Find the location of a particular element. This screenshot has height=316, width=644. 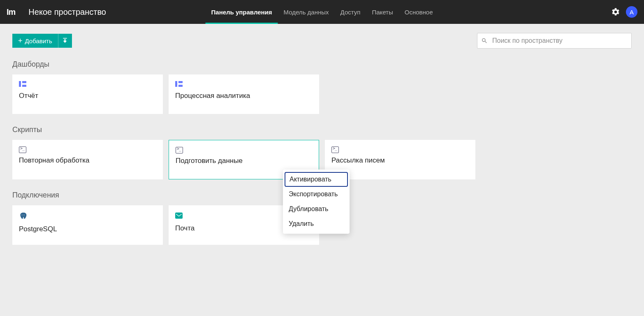

card-title: Повторная обработка is located at coordinates (88, 160).